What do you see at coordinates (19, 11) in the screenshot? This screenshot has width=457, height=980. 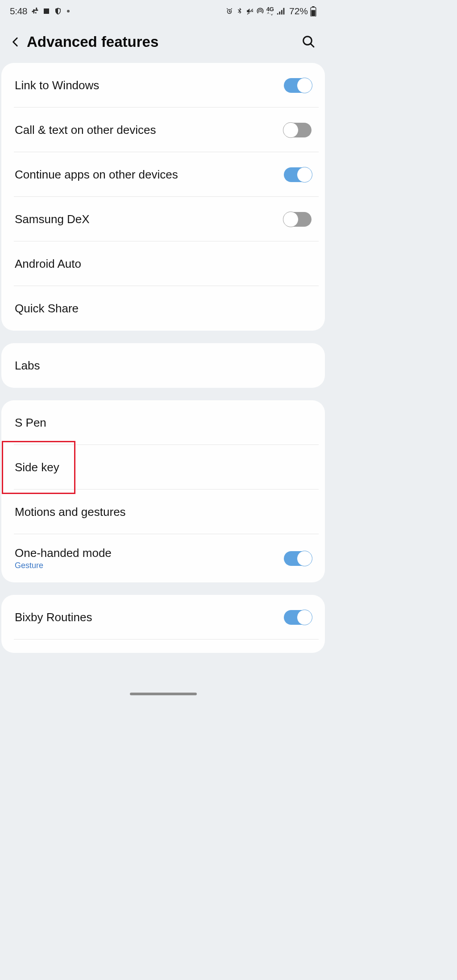 I see `status-time: 5:48` at bounding box center [19, 11].